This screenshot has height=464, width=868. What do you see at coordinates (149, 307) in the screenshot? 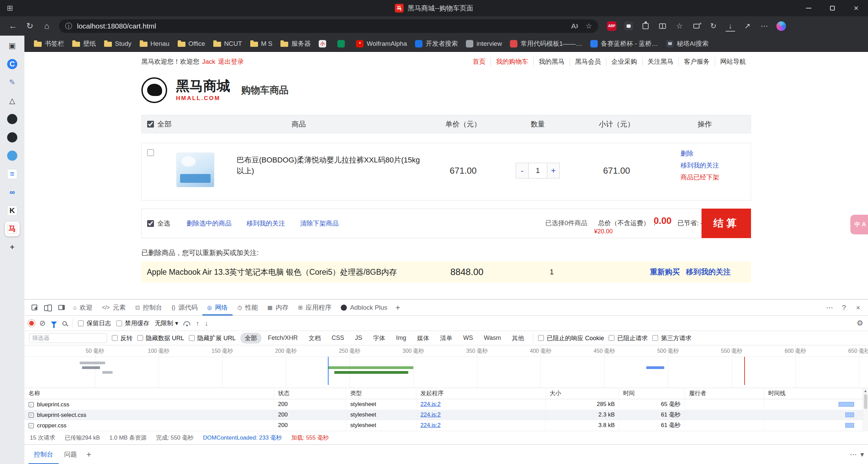
I see `tab-console: ⊡ 控制台` at bounding box center [149, 307].